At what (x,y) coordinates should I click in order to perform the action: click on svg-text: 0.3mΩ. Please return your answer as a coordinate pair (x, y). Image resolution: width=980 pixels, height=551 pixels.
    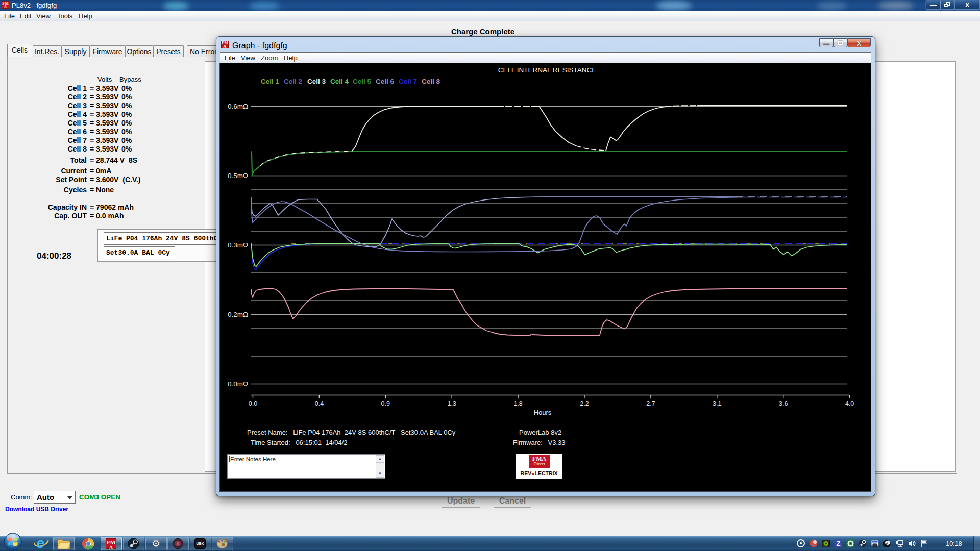
    Looking at the image, I should click on (238, 245).